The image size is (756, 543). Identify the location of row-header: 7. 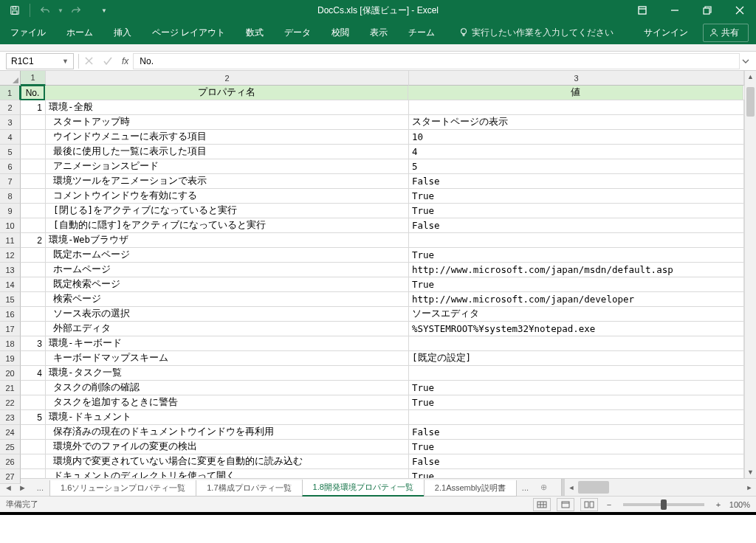
(10, 181).